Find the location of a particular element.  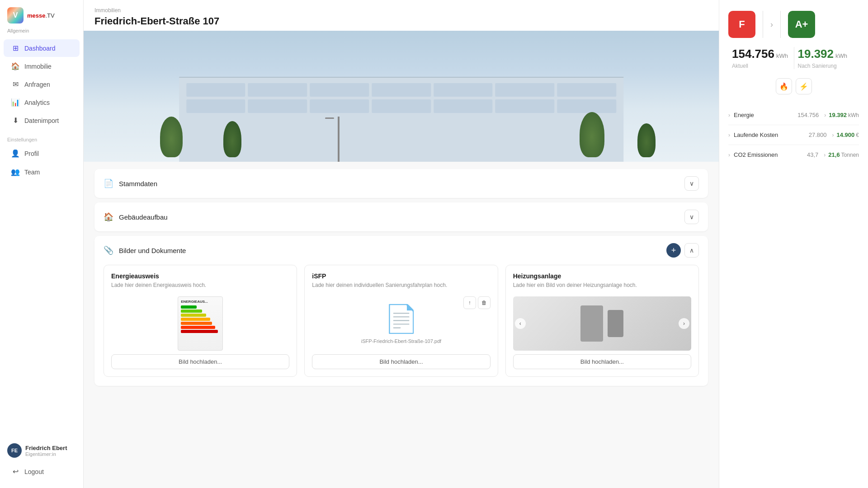

badge-arrow: › is located at coordinates (772, 24).